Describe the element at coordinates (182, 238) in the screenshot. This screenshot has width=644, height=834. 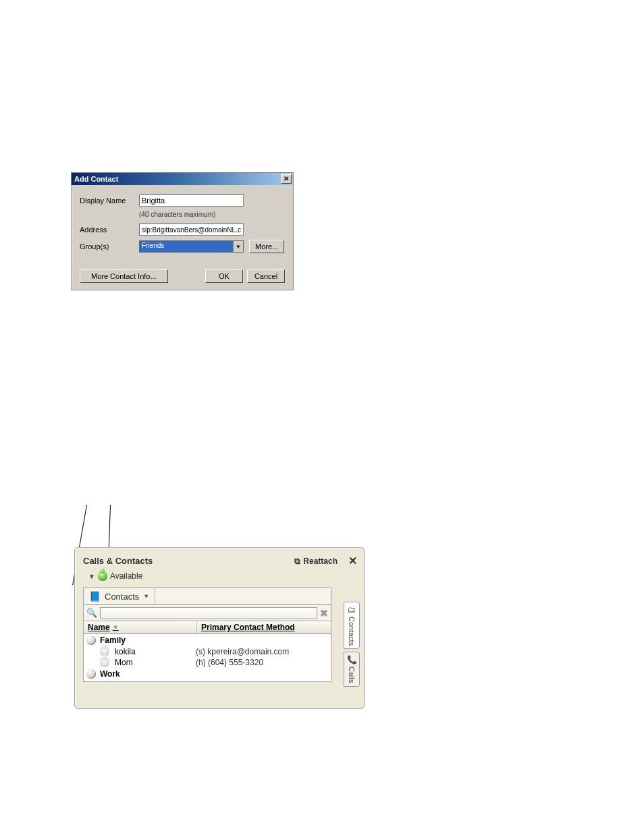
I see `dialog-body: Display Name (40 characters maximum) Add…` at that location.